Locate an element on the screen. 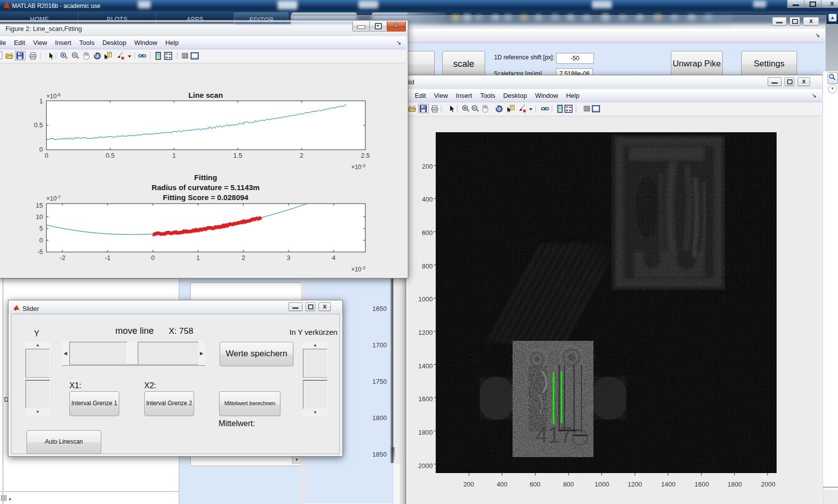  svg-text: -2 is located at coordinates (62, 257).